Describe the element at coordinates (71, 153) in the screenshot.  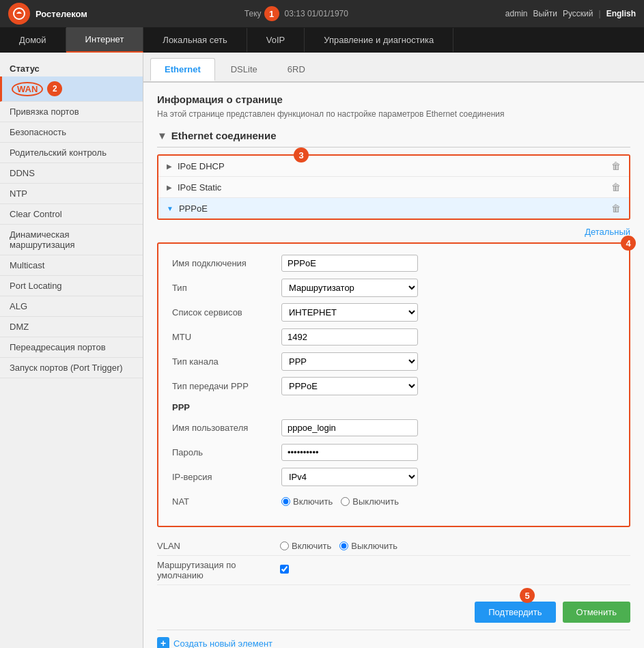
I see `sidebar-item-parental: Родительский контроль` at that location.